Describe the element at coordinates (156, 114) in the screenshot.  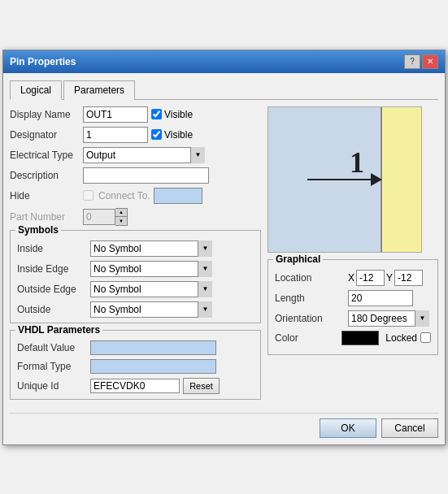
I see `display-name-visible-checkbox` at that location.